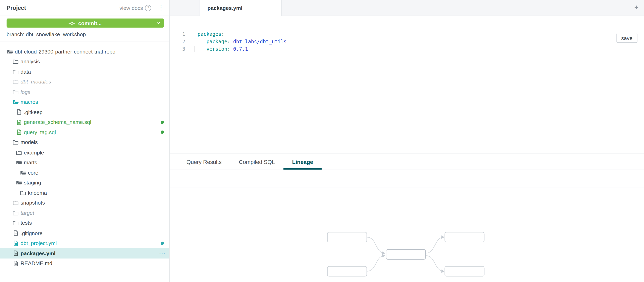  I want to click on commit-button-label: commit..., so click(90, 23).